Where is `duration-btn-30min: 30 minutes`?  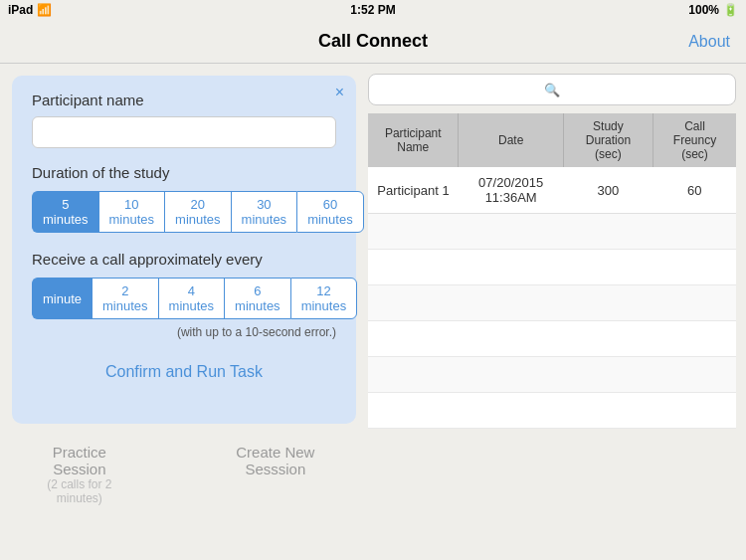
duration-btn-30min: 30 minutes is located at coordinates (265, 212).